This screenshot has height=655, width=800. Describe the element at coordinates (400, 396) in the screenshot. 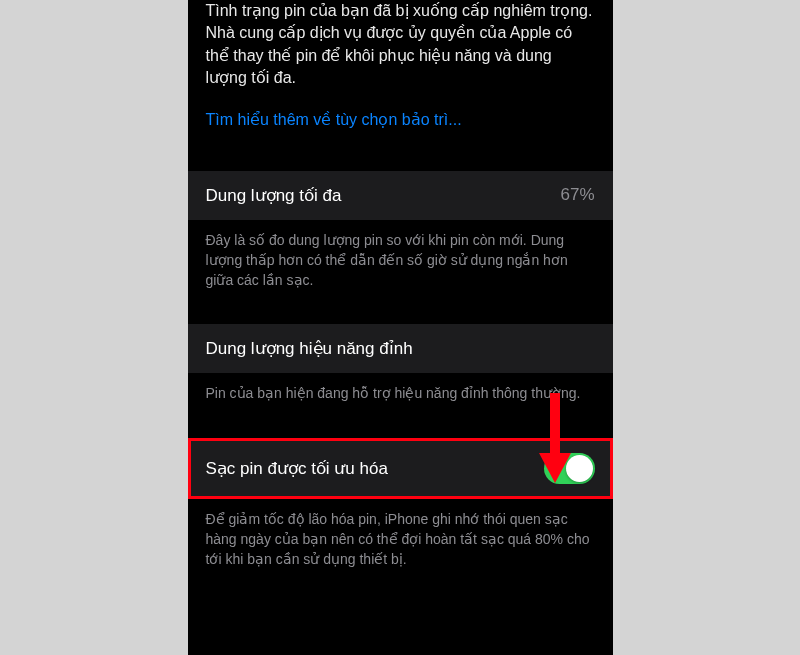

I see `peak-performance-description: Pin của bạn hiện đang hỗ trợ hiệu năng đ…` at that location.